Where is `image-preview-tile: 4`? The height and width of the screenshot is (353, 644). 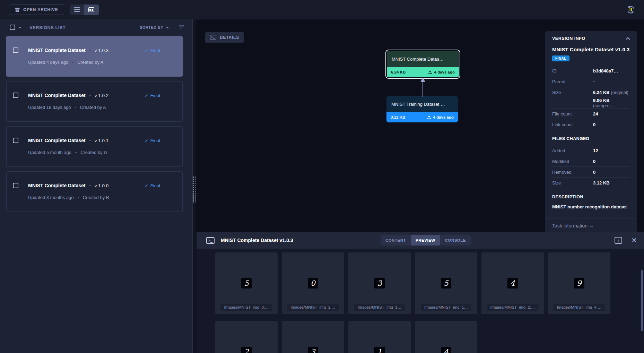
image-preview-tile: 4 is located at coordinates (446, 337).